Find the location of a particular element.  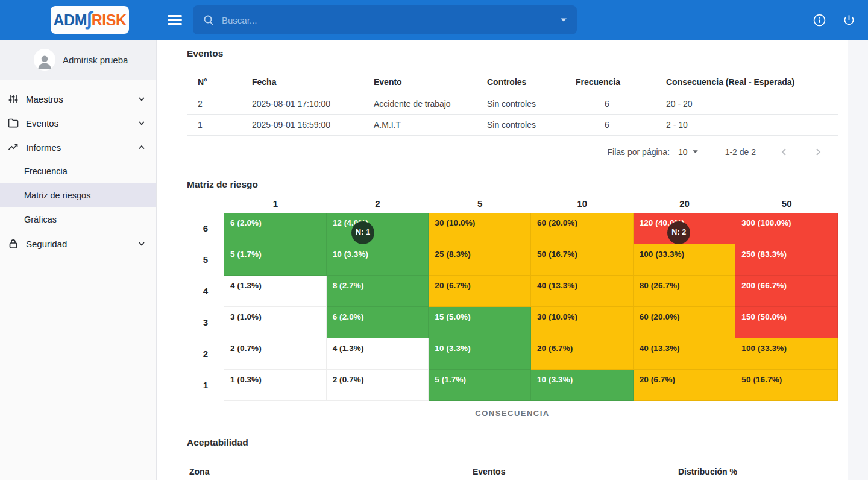

matrix-cell: 25 (8.3%) is located at coordinates (480, 260).